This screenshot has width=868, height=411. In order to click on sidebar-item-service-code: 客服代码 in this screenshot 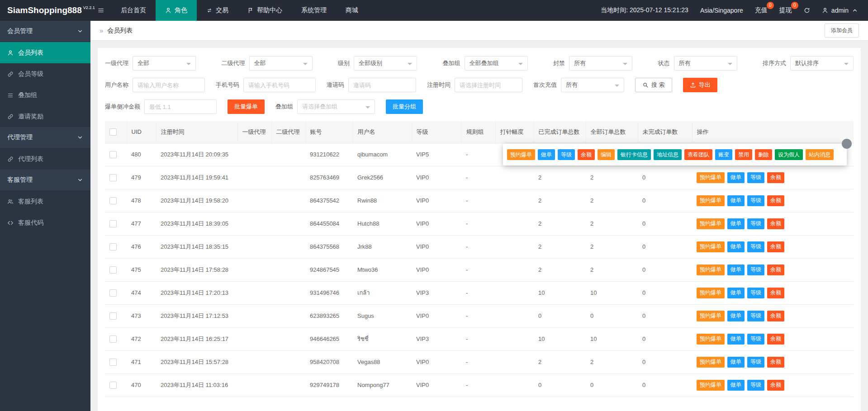, I will do `click(45, 222)`.